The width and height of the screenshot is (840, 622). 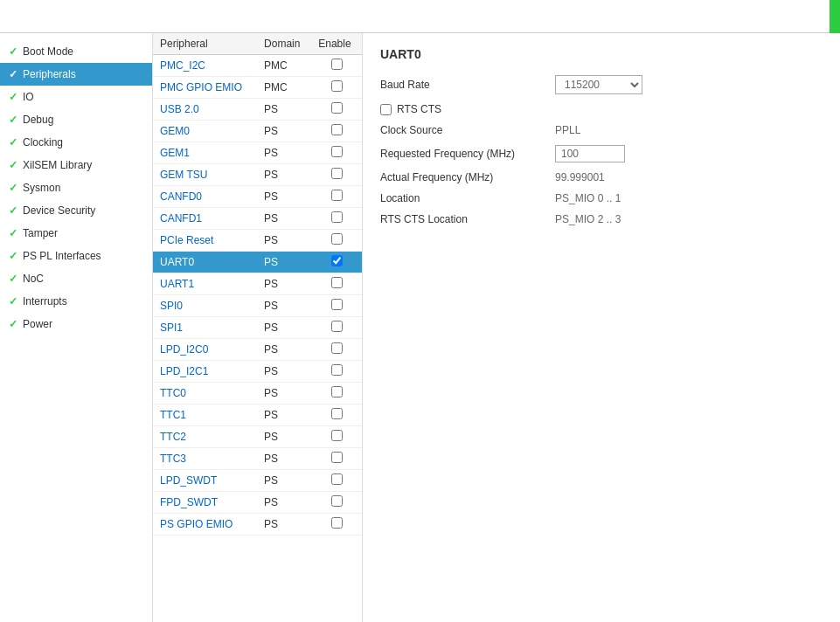 I want to click on sidebar-item-io: ✓IO, so click(x=76, y=97).